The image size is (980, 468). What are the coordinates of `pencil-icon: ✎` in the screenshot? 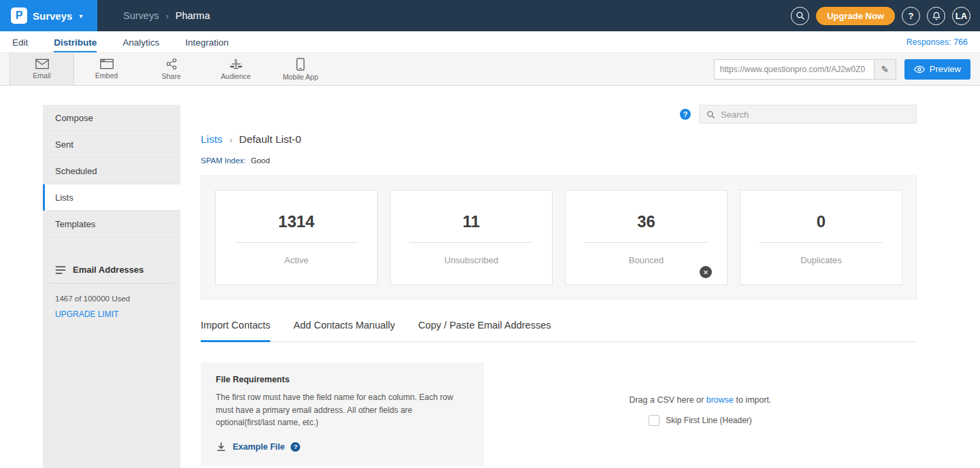 It's located at (885, 69).